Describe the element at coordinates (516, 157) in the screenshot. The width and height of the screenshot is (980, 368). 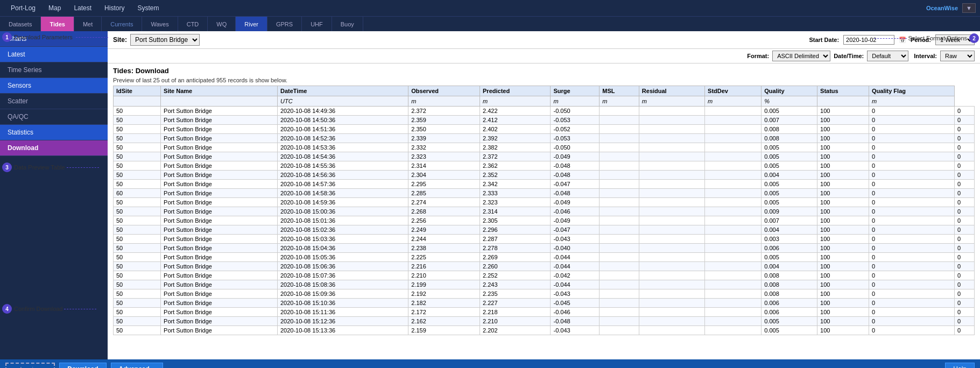
I see `table-cell: 2.372` at that location.